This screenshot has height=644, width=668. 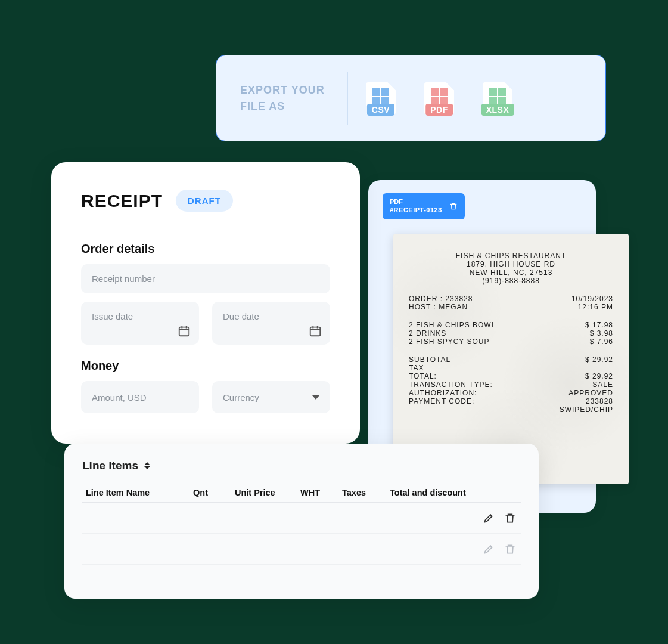 What do you see at coordinates (316, 397) in the screenshot?
I see `chevron-down-icon` at bounding box center [316, 397].